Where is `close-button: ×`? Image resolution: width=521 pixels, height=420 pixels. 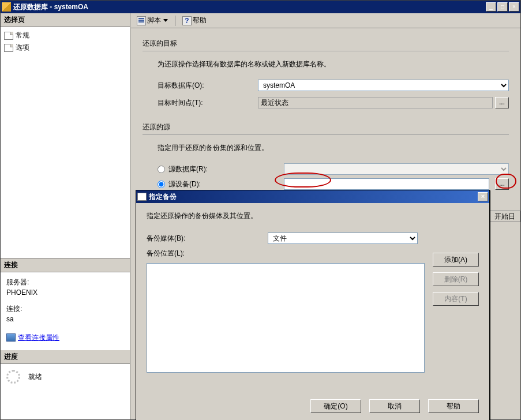
close-button: × is located at coordinates (514, 7).